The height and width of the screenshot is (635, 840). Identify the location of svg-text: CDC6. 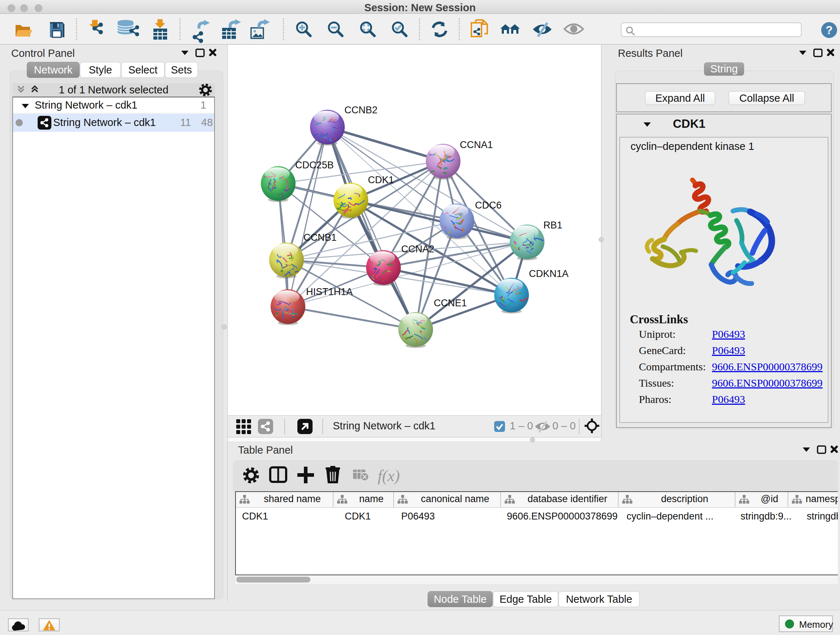
(488, 205).